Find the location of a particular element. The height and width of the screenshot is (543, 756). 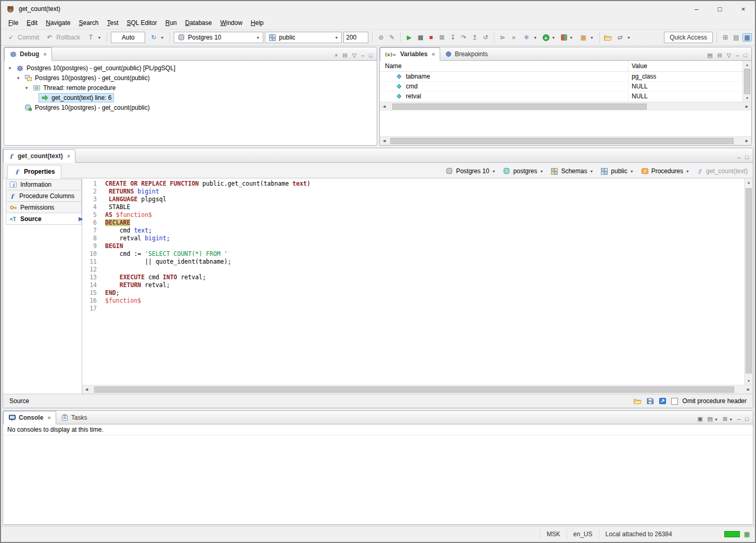

status-monitor-icon: ▦ is located at coordinates (747, 534).